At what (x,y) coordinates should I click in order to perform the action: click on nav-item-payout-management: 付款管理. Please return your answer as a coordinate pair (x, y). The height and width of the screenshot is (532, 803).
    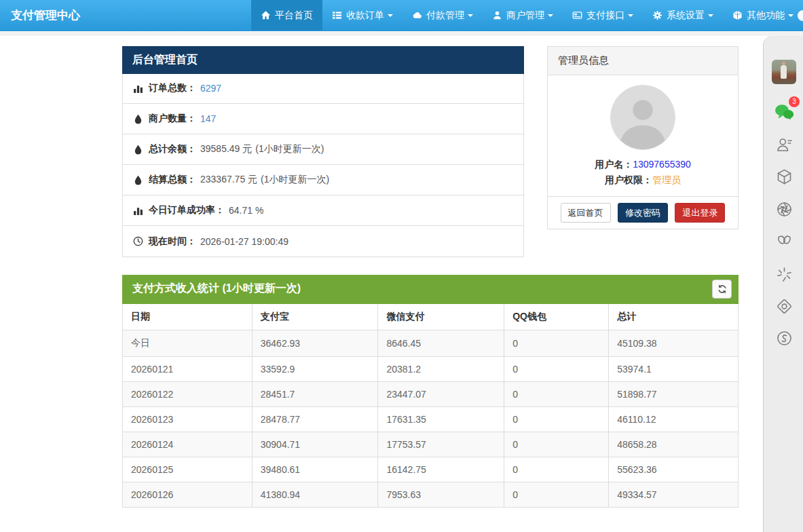
    Looking at the image, I should click on (443, 15).